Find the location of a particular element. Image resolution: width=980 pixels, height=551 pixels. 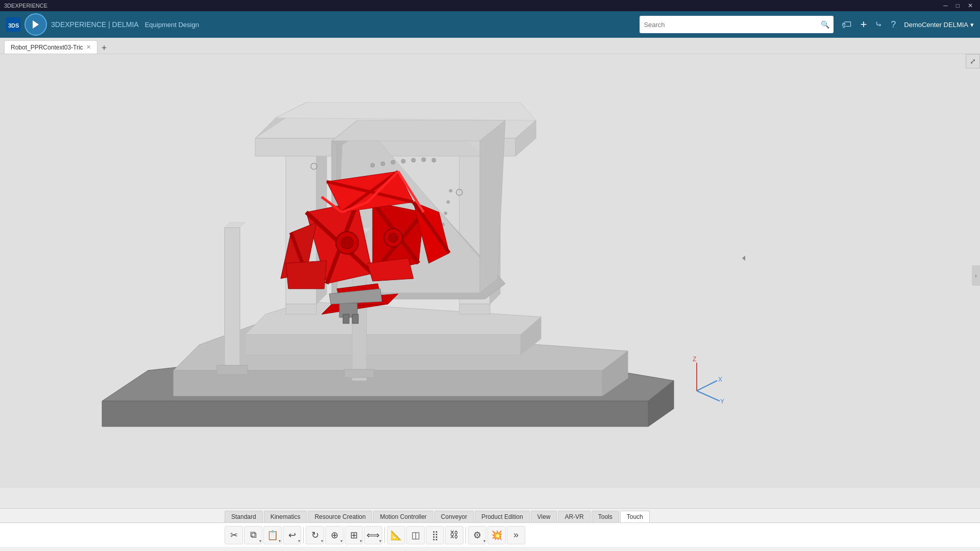

toolbar-scissors-button: ✂ is located at coordinates (234, 535).